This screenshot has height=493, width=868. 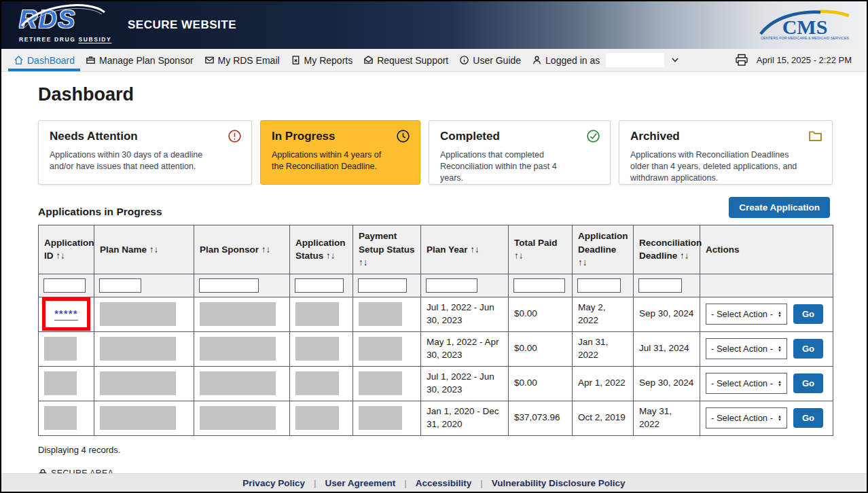 I want to click on col-payment-setup-status: Payment Setup Status ↑↓, so click(x=387, y=250).